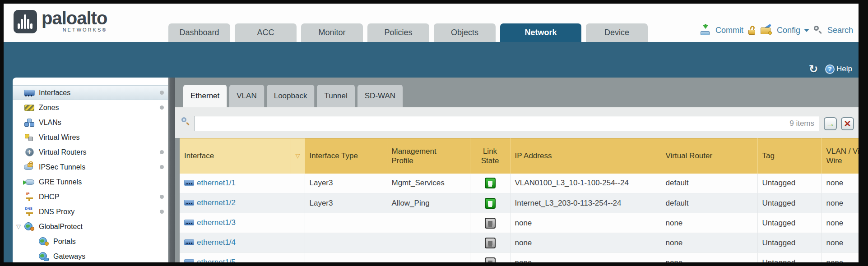  What do you see at coordinates (29, 138) in the screenshot?
I see `virtual-wires-icon` at bounding box center [29, 138].